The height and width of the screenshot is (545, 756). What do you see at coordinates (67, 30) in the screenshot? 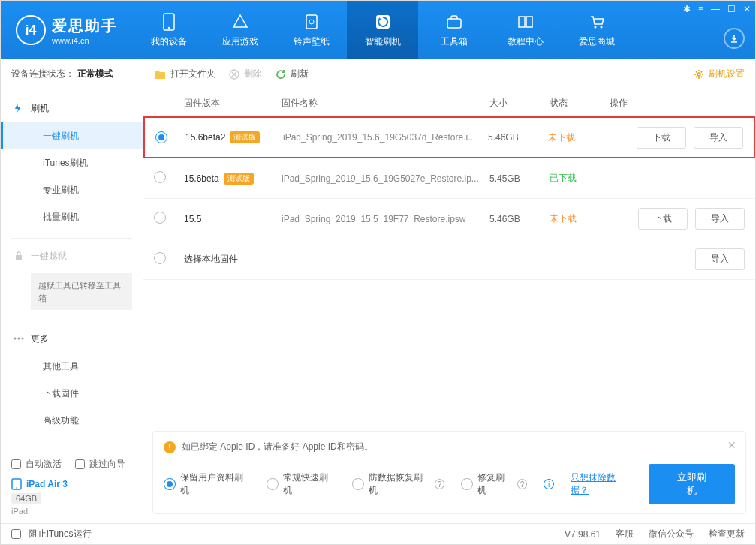
I see `app-logo: i4 爱思助手 www.i4.cn` at bounding box center [67, 30].